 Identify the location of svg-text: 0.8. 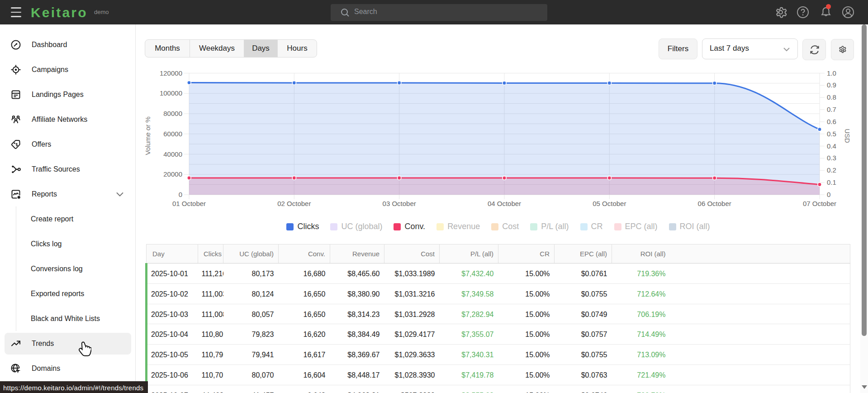
(831, 97).